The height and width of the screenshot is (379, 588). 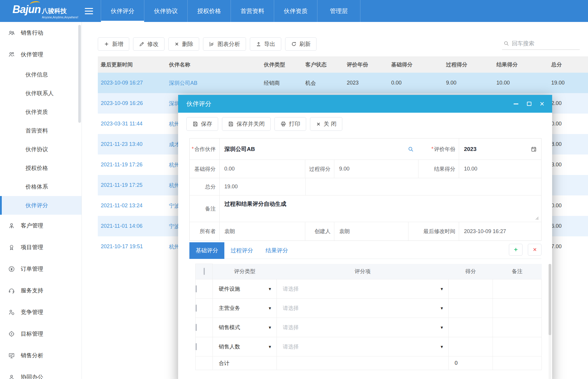 What do you see at coordinates (416, 83) in the screenshot?
I see `cell-base-score: 0.00` at bounding box center [416, 83].